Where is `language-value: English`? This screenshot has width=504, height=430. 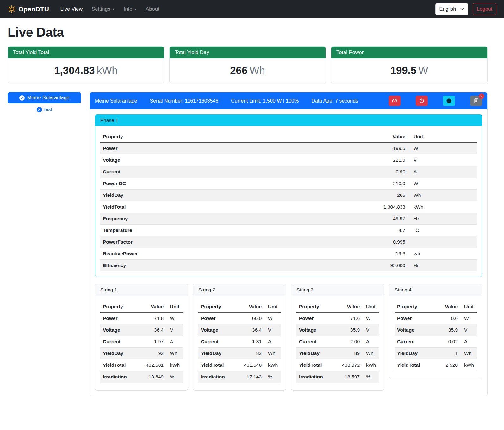 language-value: English is located at coordinates (448, 9).